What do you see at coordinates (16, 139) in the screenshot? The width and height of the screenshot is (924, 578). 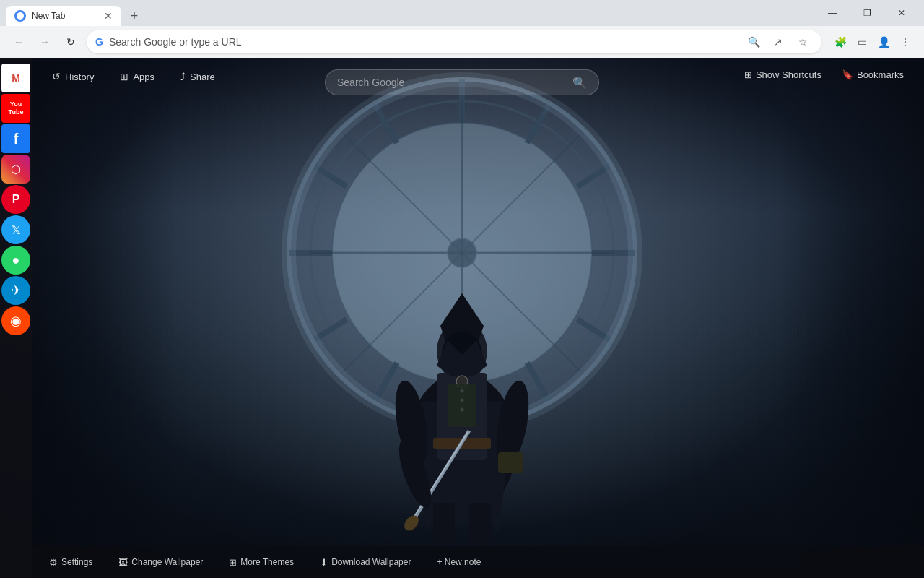 I see `facebook-icon: f` at bounding box center [16, 139].